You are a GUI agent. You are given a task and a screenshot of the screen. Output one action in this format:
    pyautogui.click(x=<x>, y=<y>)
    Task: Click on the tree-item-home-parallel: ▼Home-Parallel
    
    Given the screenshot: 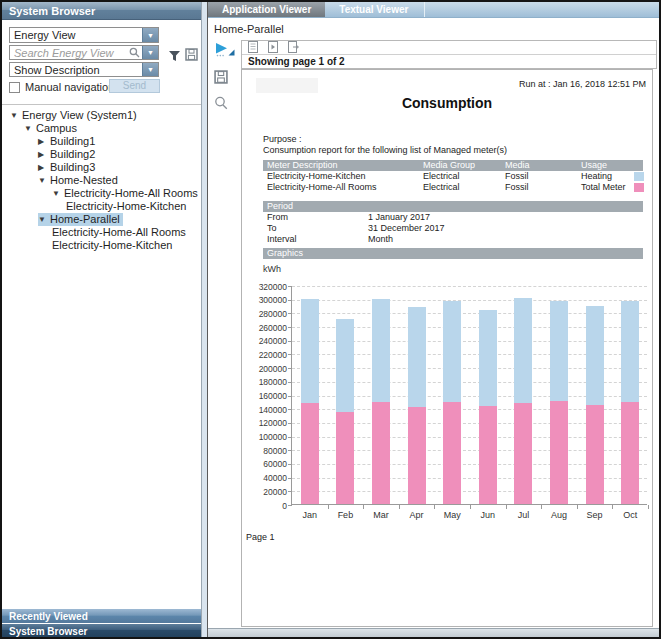 What is the action you would take?
    pyautogui.click(x=102, y=220)
    